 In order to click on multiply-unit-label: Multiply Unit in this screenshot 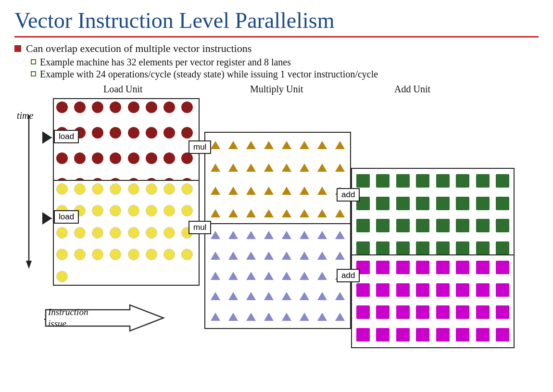, I will do `click(277, 89)`.